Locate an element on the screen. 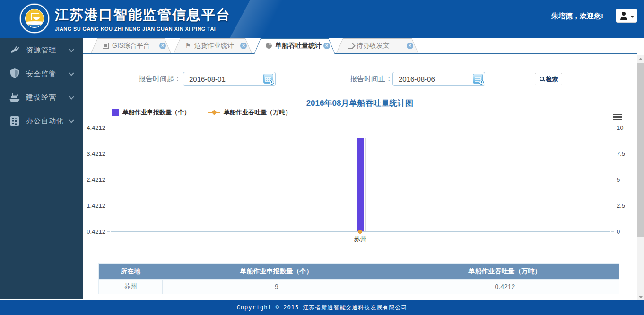 This screenshot has width=644, height=315. tab-label: 单船吞吐量统计 is located at coordinates (298, 46).